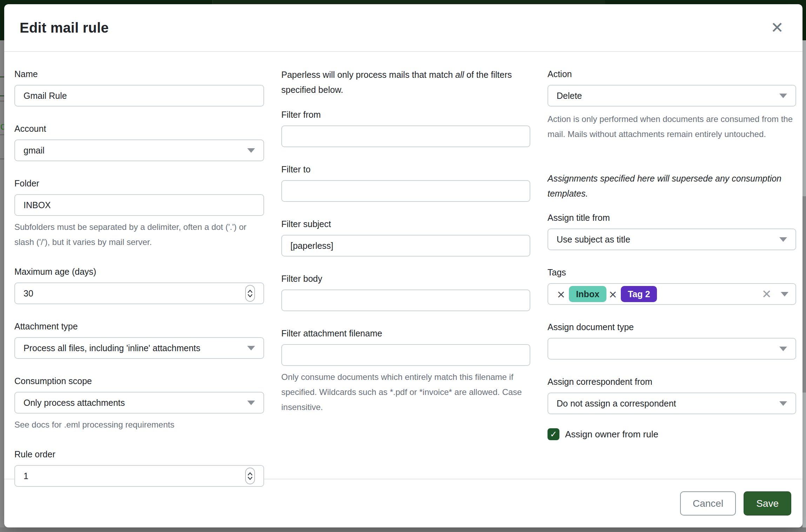 Image resolution: width=806 pixels, height=532 pixels. I want to click on action-label: Action, so click(672, 74).